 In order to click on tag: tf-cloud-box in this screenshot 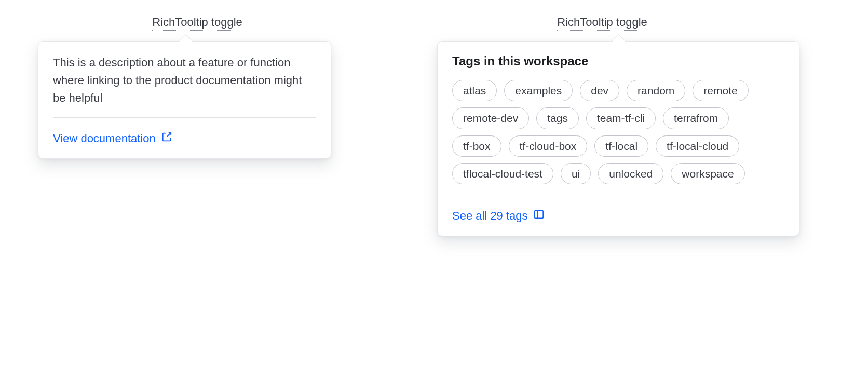, I will do `click(548, 146)`.